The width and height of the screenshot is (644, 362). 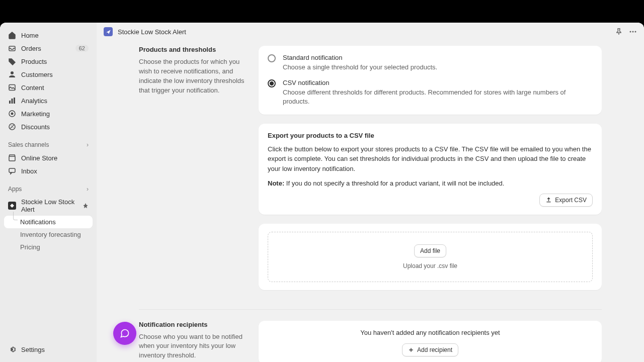 I want to click on nav-home: Home, so click(x=48, y=35).